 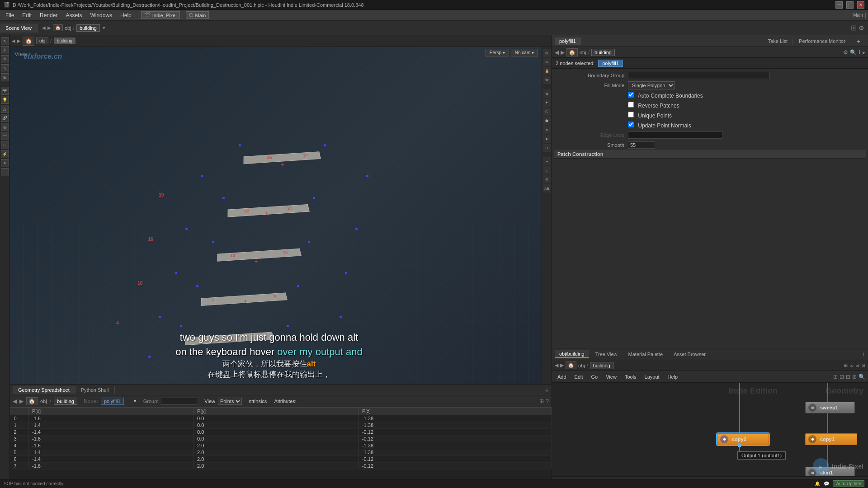 What do you see at coordinates (547, 71) in the screenshot?
I see `vp-right-icon-3: 🔒` at bounding box center [547, 71].